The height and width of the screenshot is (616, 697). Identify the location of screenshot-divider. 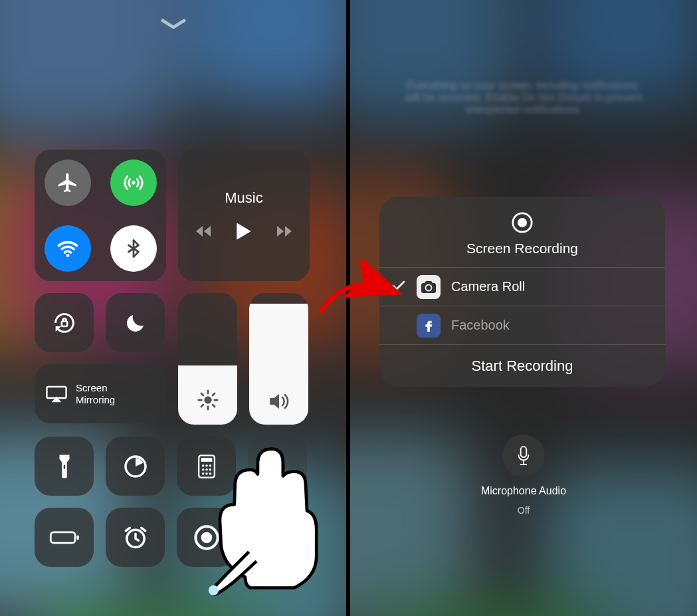
(348, 308).